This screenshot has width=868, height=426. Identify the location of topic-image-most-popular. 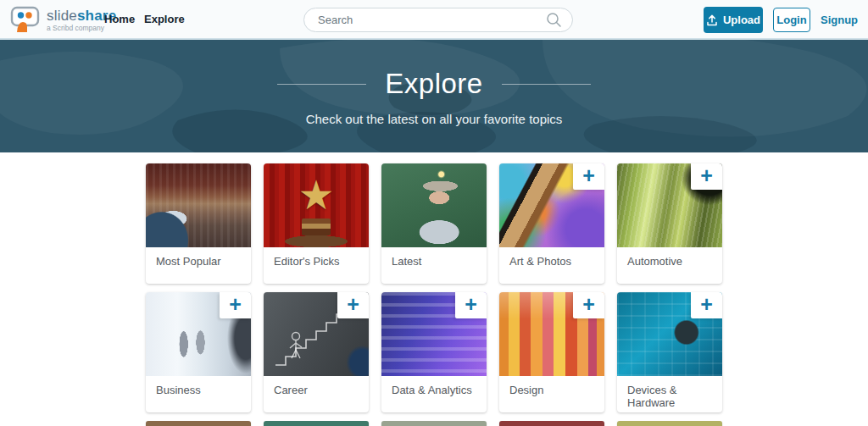
(198, 205).